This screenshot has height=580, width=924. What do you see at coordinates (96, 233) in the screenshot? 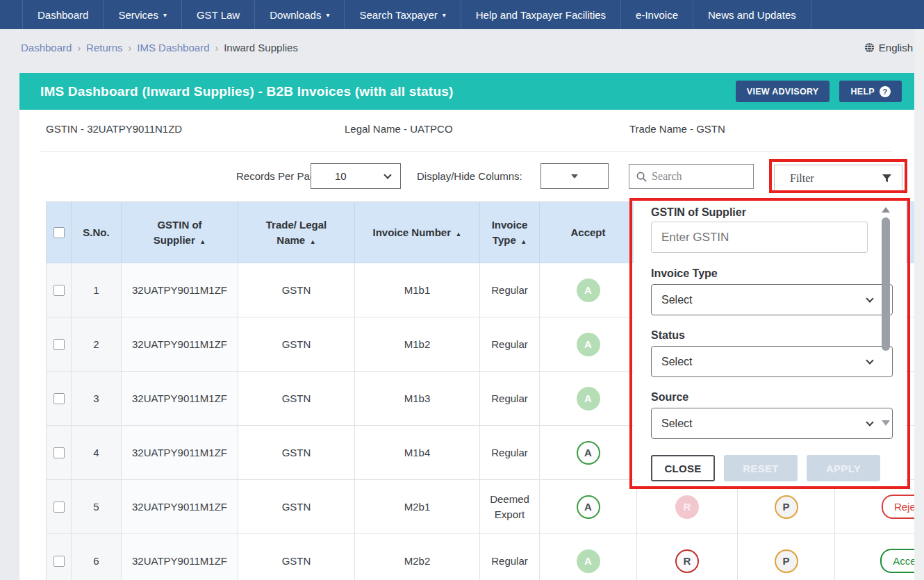
I see `column-header-label: S.No.` at bounding box center [96, 233].